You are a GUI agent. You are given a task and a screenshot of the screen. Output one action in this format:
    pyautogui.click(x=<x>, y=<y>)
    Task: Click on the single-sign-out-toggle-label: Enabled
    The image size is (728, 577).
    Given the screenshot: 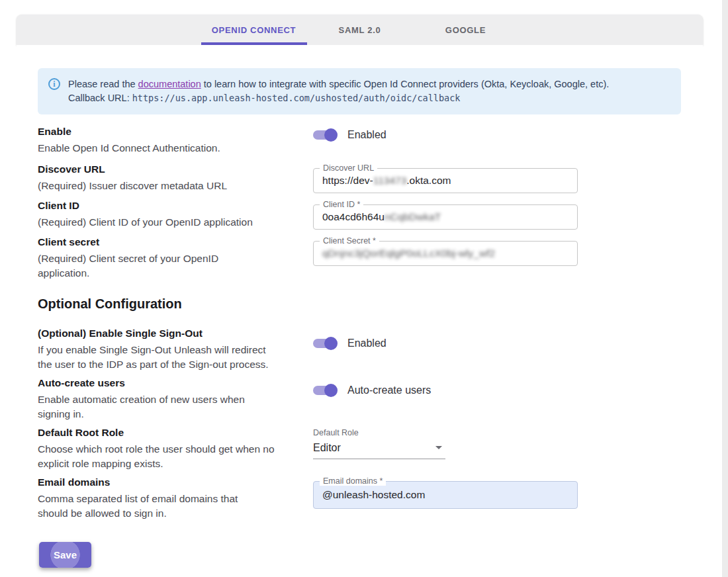 What is the action you would take?
    pyautogui.click(x=367, y=343)
    